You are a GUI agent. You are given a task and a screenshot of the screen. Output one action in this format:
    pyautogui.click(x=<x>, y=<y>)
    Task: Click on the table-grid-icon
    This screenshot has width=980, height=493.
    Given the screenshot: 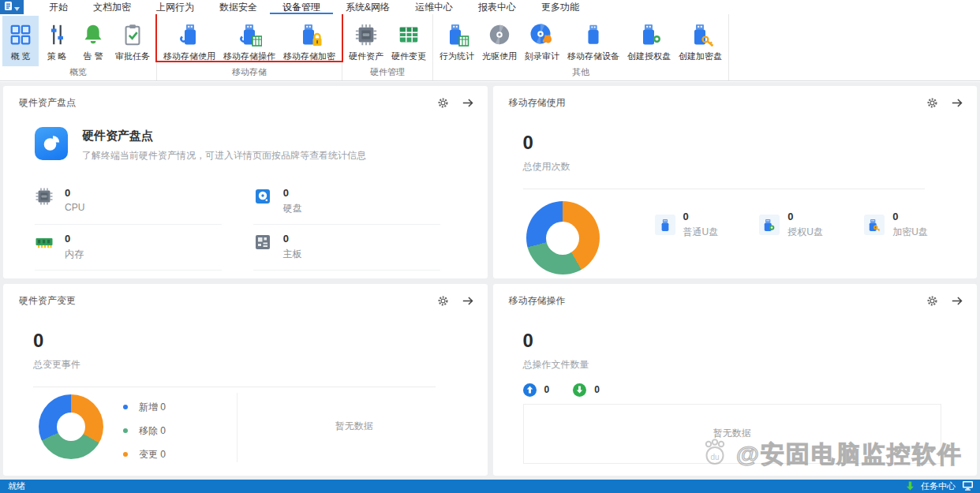 What is the action you would take?
    pyautogui.click(x=409, y=35)
    